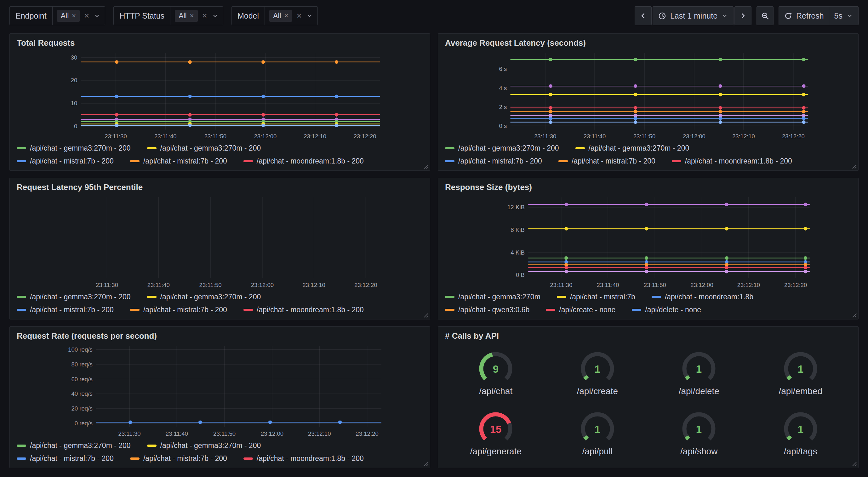 The height and width of the screenshot is (477, 868). What do you see at coordinates (648, 303) in the screenshot?
I see `legend: /api/chat - gemma3:270m/api/chat - mistr…` at bounding box center [648, 303].